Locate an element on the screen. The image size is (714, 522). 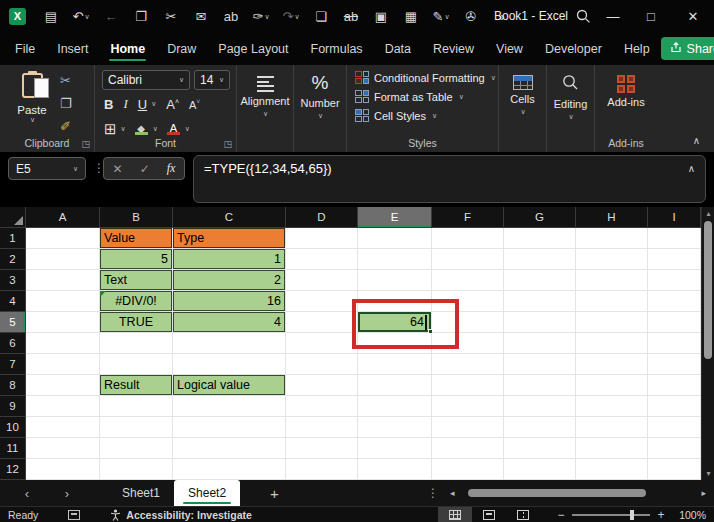
maximize-button: □ is located at coordinates (651, 16).